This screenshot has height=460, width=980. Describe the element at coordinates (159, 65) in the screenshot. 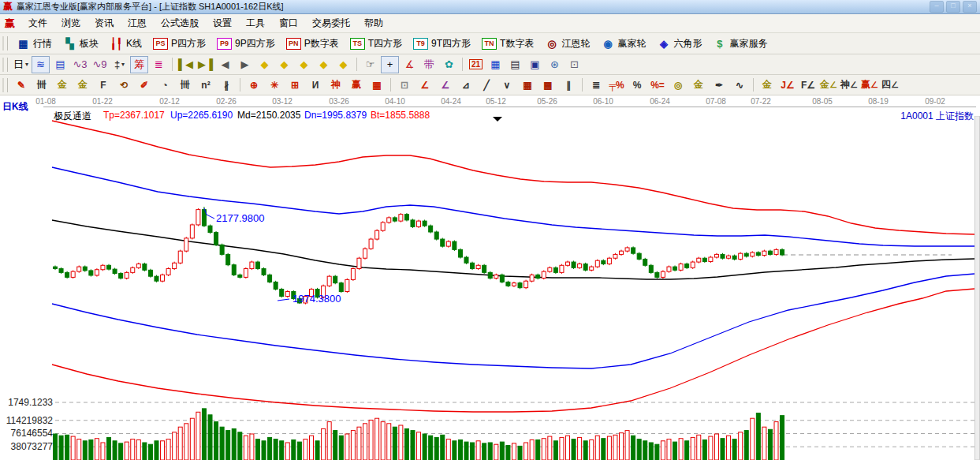

I see `volume-profile-icon: ≣` at that location.